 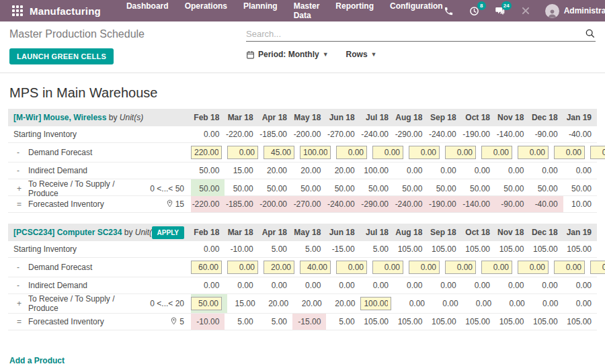 I want to click on calendar-icon, so click(x=250, y=55).